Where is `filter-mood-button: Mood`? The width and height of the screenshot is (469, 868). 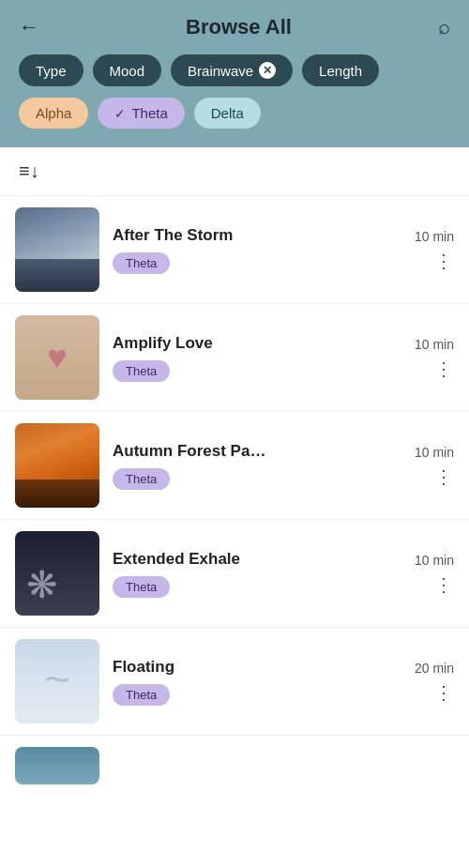
filter-mood-button: Mood is located at coordinates (128, 70).